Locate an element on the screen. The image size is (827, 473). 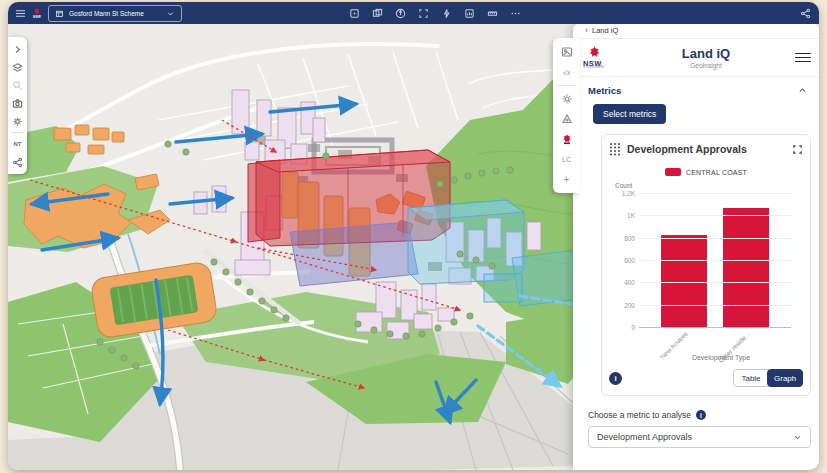
metric-dropdown-value: Development Approvals is located at coordinates (644, 437).